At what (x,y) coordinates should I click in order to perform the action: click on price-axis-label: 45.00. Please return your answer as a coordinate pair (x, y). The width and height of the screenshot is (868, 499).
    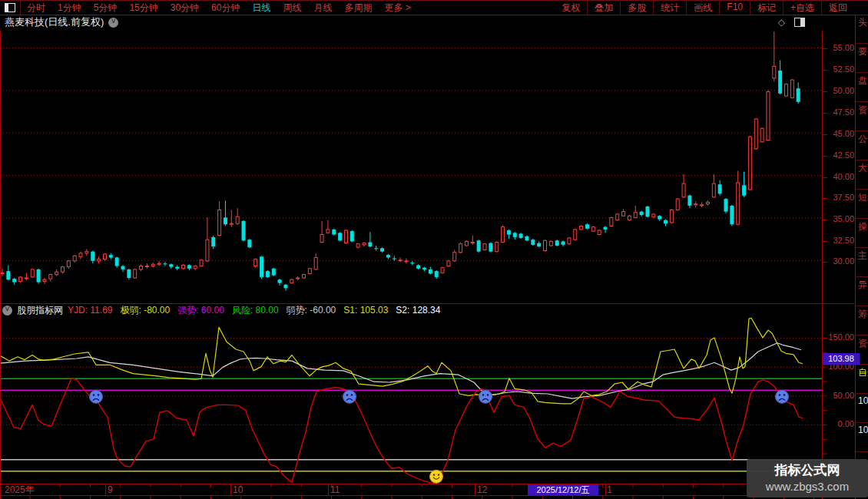
    Looking at the image, I should click on (840, 134).